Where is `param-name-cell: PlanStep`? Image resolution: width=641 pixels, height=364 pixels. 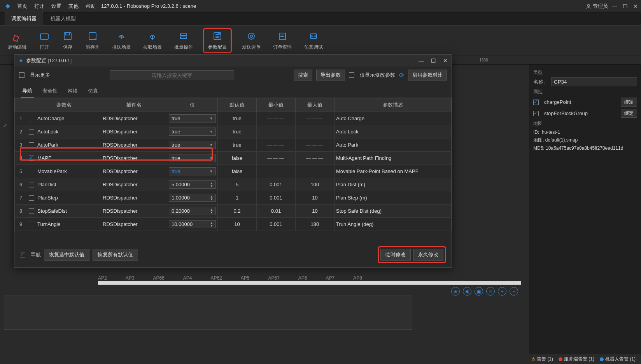
param-name-cell: PlanStep is located at coordinates (64, 198).